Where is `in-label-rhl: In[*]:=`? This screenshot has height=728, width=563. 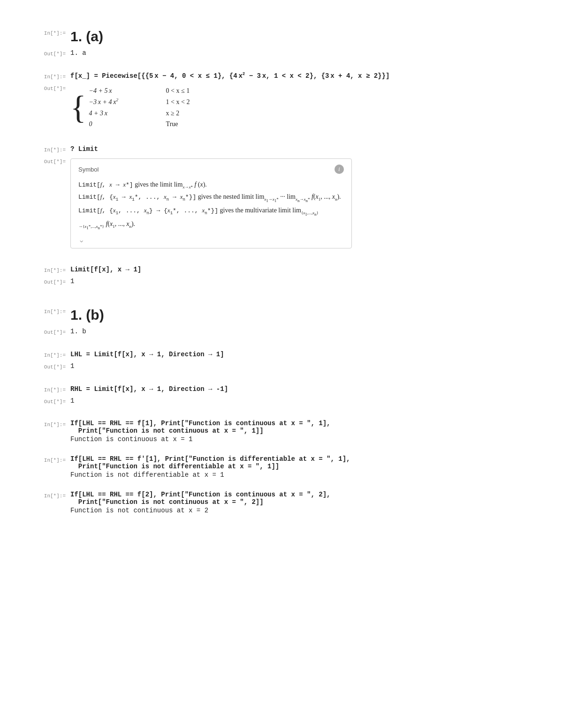 in-label-rhl: In[*]:= is located at coordinates (49, 390).